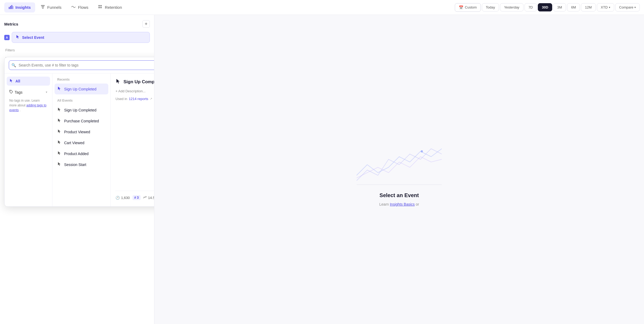  I want to click on clock-icon: 🕐, so click(118, 198).